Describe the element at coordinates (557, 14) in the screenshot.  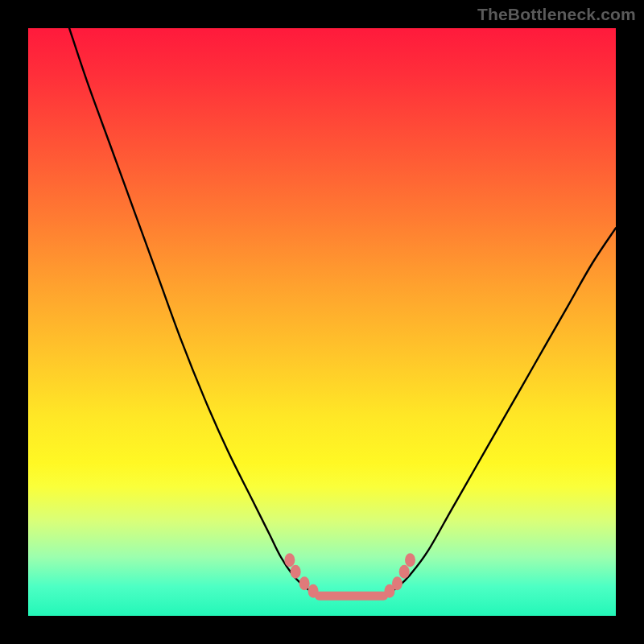
I see `watermark-text: TheBottleneck.com` at that location.